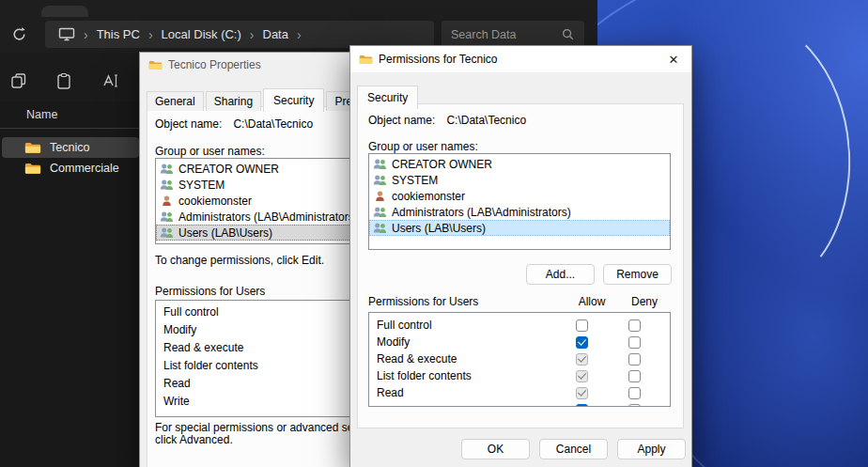  What do you see at coordinates (560, 274) in the screenshot?
I see `add-button: Add...` at bounding box center [560, 274].